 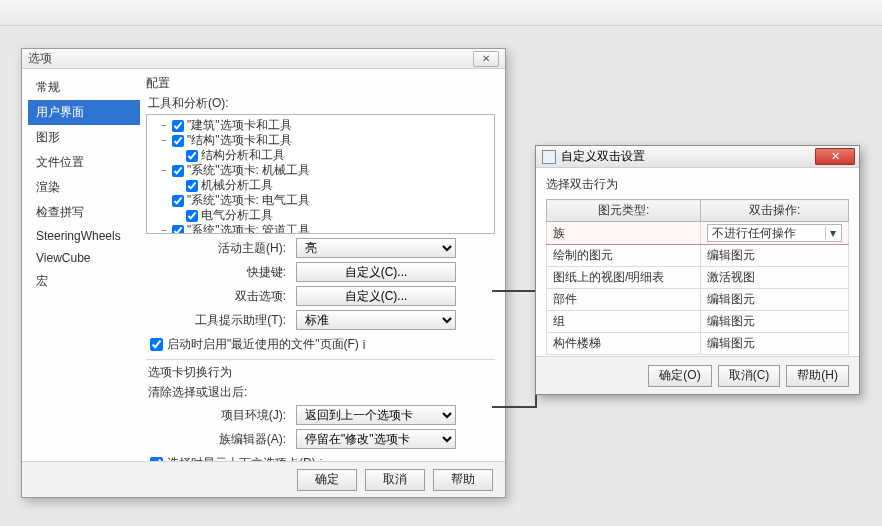 I want to click on recent-files-label: 启动时启用"最近使用的文件"页面(F), so click(x=263, y=344).